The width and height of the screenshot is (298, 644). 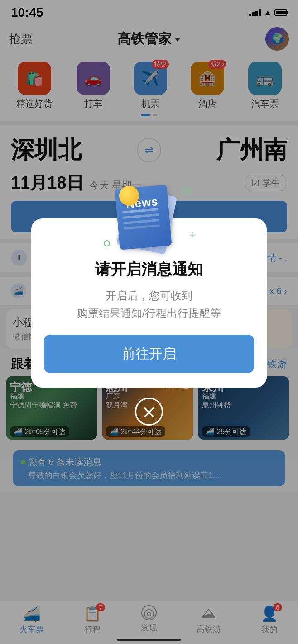 What do you see at coordinates (149, 640) in the screenshot?
I see `home-indicator` at bounding box center [149, 640].